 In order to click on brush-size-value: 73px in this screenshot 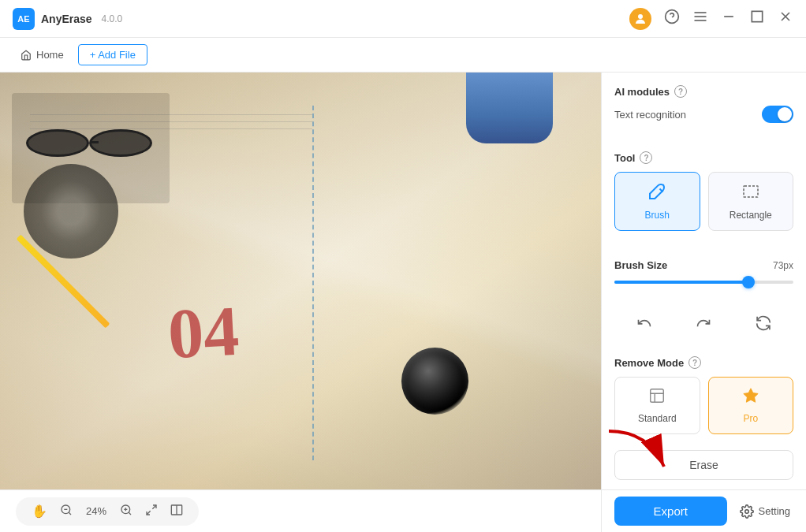, I will do `click(783, 266)`.